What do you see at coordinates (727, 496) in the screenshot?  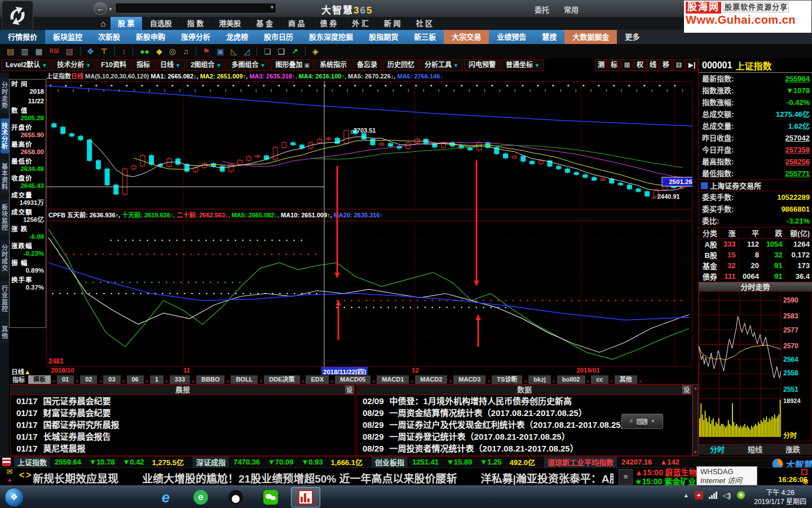 I see `volume-icon: ◁)` at bounding box center [727, 496].